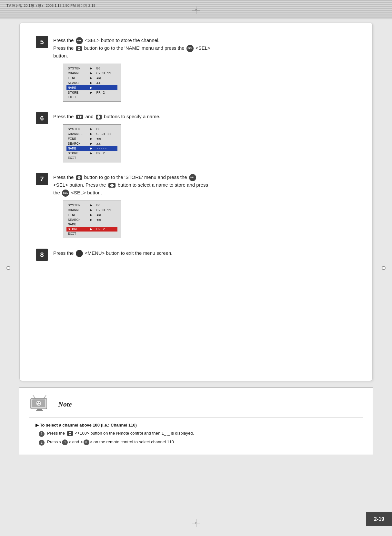 The width and height of the screenshot is (392, 536). Describe the element at coordinates (92, 220) in the screenshot. I see `menu-table-7: SYSTEM▶BG CHANNEL▶C-CH 11 FINE▶◀◀ SEARCH…` at that location.